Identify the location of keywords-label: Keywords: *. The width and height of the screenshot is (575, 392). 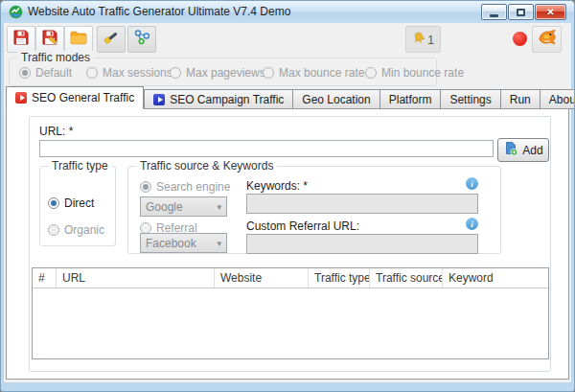
(277, 186).